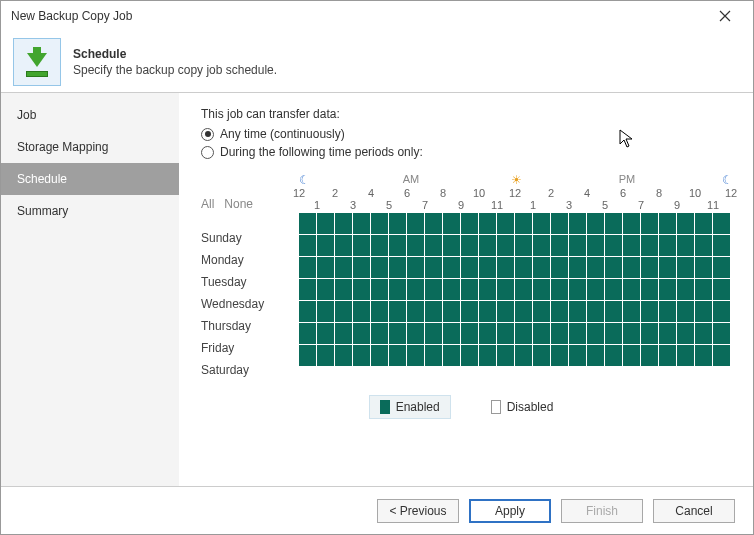 Image resolution: width=754 pixels, height=535 pixels. Describe the element at coordinates (466, 134) in the screenshot. I see `radio-any-time: Any time (continuously)` at that location.